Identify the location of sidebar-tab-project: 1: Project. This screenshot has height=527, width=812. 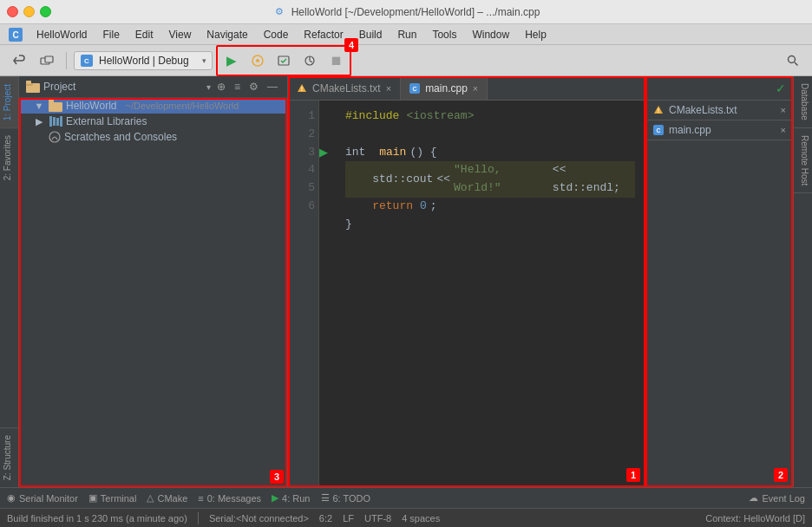
(9, 102).